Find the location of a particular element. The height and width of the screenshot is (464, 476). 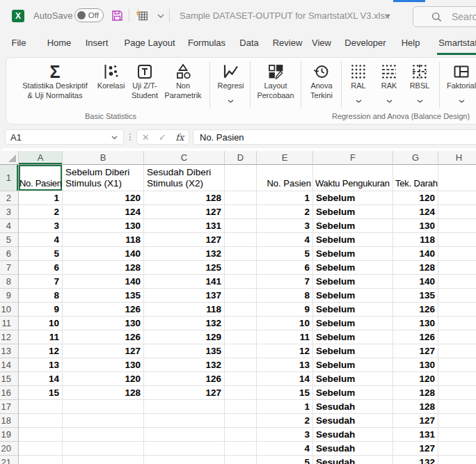

cell-D18 is located at coordinates (241, 421).